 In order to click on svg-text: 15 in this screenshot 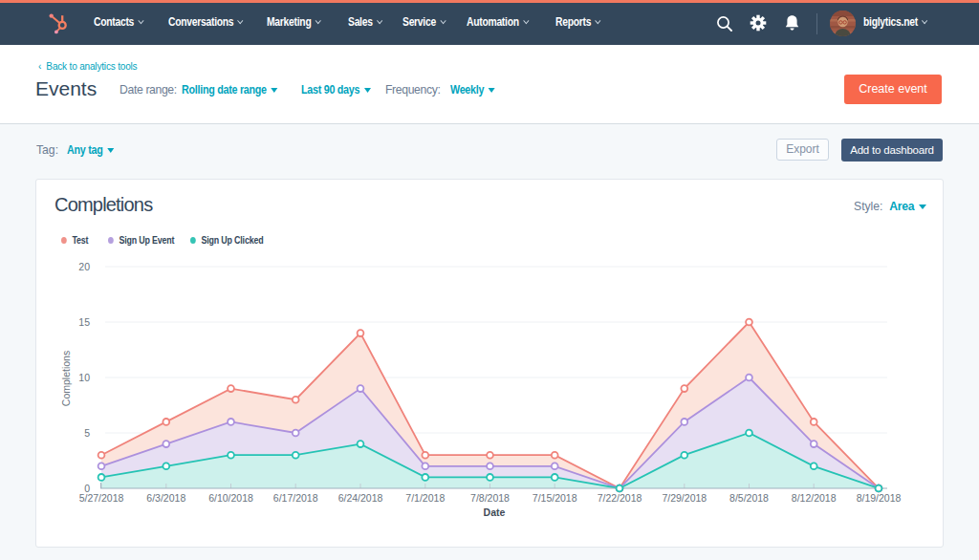, I will do `click(84, 322)`.